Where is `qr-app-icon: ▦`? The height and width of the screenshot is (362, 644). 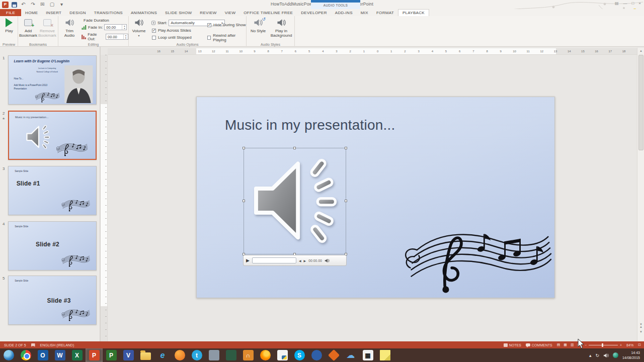
qr-app-icon: ▦ is located at coordinates (368, 355).